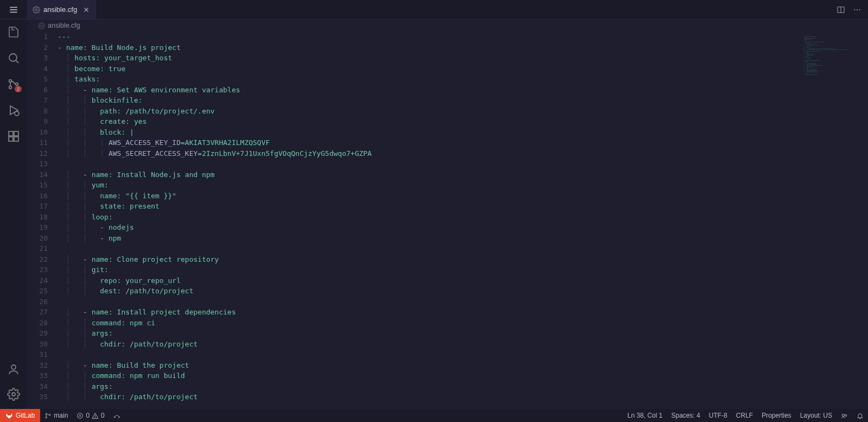  I want to click on problems-indicator: 0 0, so click(90, 415).